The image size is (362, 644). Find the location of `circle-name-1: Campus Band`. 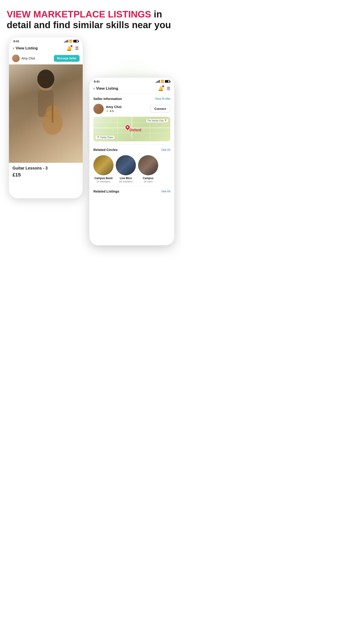

circle-name-1: Campus Band is located at coordinates (103, 178).